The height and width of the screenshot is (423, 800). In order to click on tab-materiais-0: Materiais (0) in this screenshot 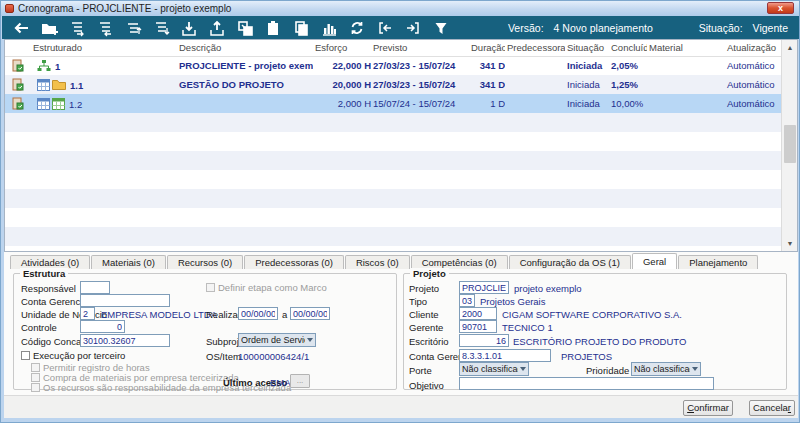, I will do `click(128, 262)`.